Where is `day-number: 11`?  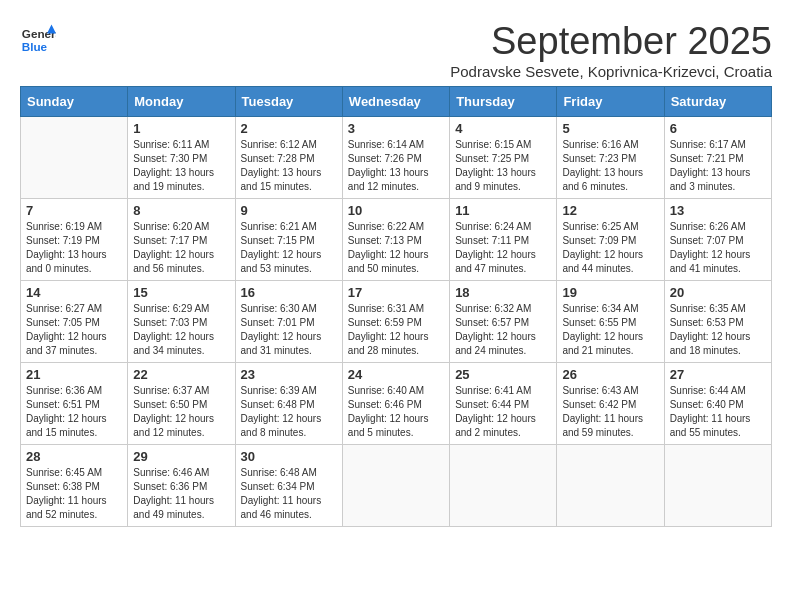
day-number: 11 is located at coordinates (503, 210).